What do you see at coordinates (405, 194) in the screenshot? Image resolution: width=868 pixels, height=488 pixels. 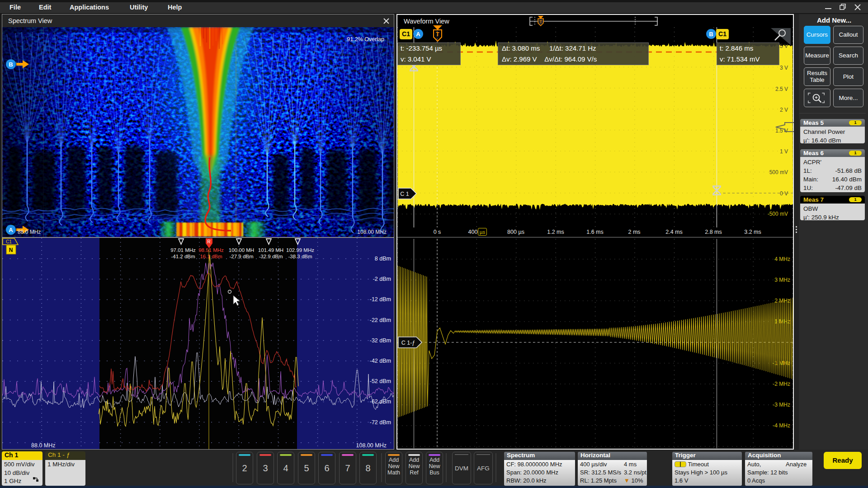 I see `svg-text: C 1` at bounding box center [405, 194].